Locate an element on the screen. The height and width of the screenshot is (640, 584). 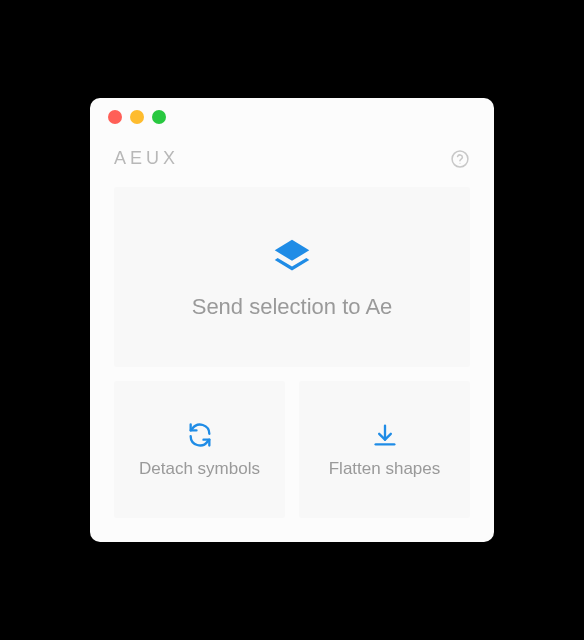
layers-icon is located at coordinates (292, 257).